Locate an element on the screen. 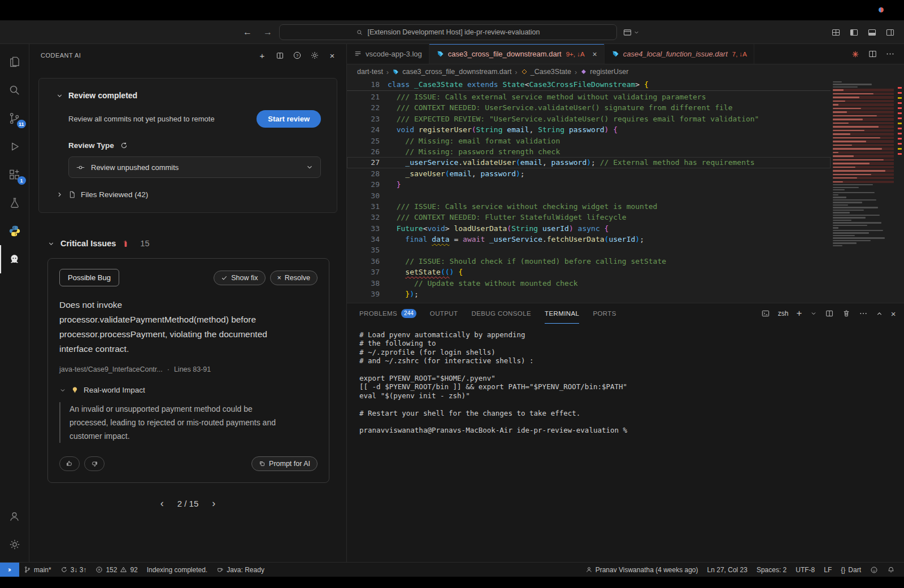  cursor-position: Ln 27, Col 23 is located at coordinates (728, 569).